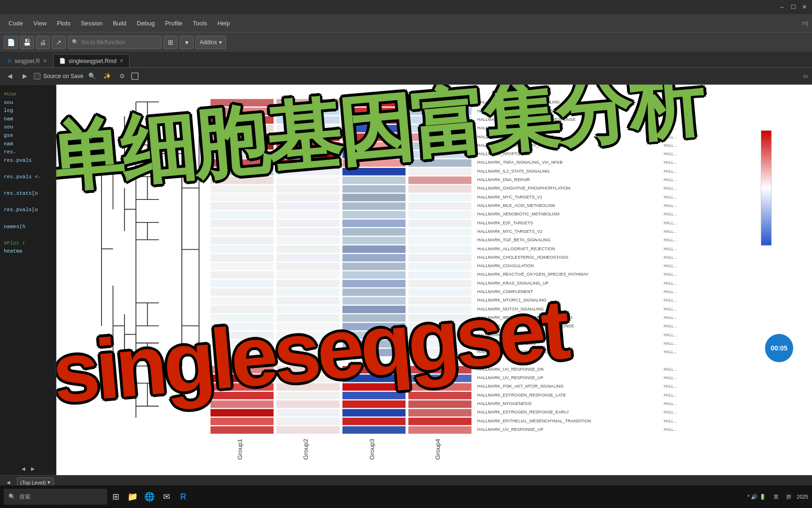 This screenshot has width=812, height=508. Describe the element at coordinates (406, 23) in the screenshot. I see `menu-bar: Code View Plots Session Build Debug Prof…` at that location.